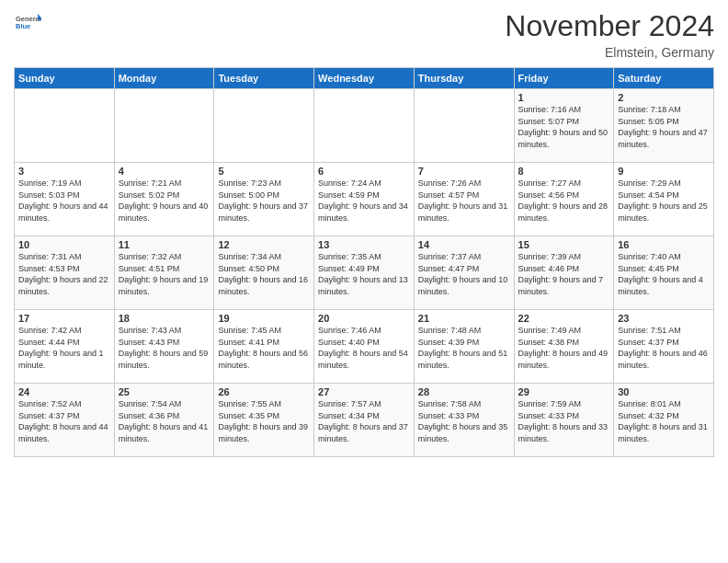 The height and width of the screenshot is (563, 728). I want to click on day-number: 25, so click(165, 392).